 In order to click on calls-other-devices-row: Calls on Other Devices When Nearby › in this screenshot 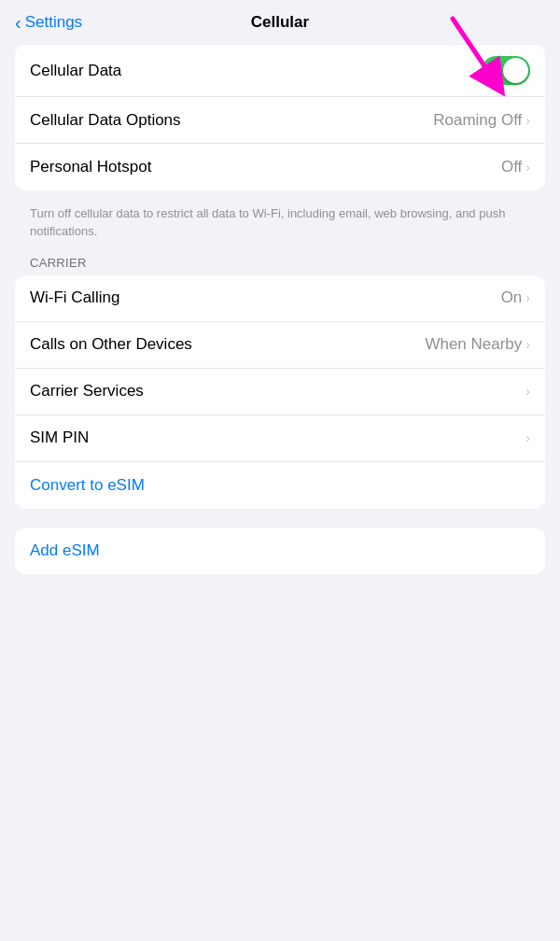, I will do `click(280, 345)`.